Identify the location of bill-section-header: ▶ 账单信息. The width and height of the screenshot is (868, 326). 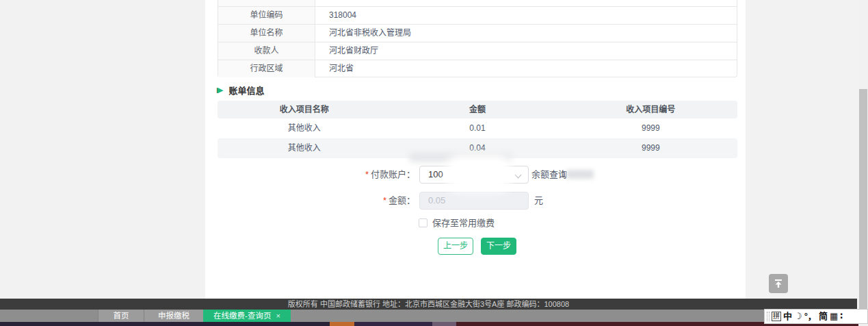
(241, 90).